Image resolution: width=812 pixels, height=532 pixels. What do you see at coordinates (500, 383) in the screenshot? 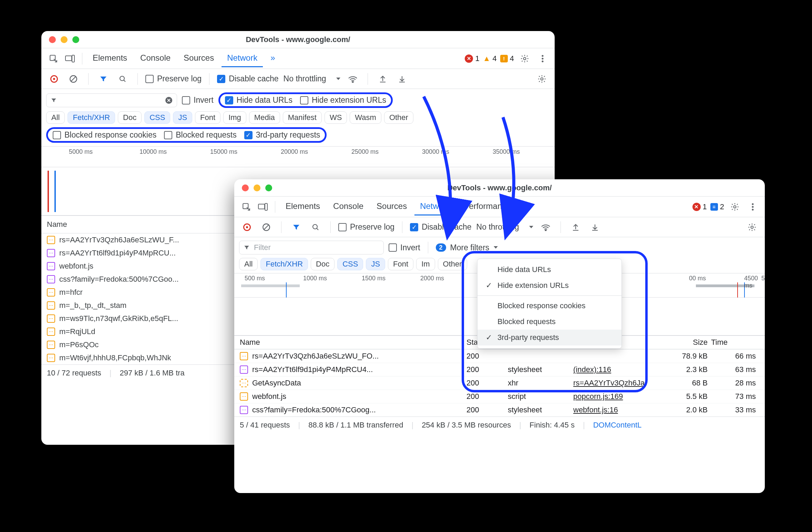
I see `request-row: ⋯GetAsyncData200xhrrs=AA2YrTv3Qzh6Ja68 B…` at bounding box center [500, 383].